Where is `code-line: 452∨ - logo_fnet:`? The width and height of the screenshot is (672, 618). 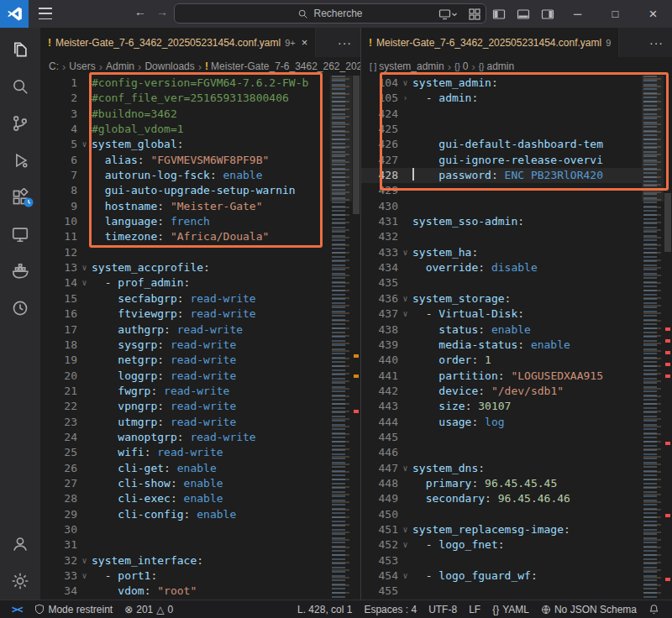 code-line: 452∨ - logo_fnet: is located at coordinates (501, 545).